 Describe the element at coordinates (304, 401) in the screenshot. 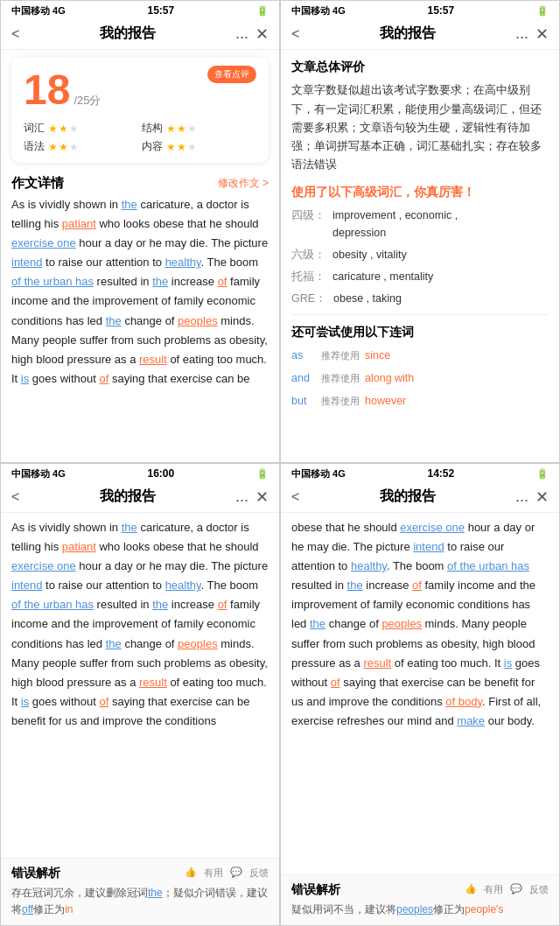

I see `conn-word-but: but` at that location.